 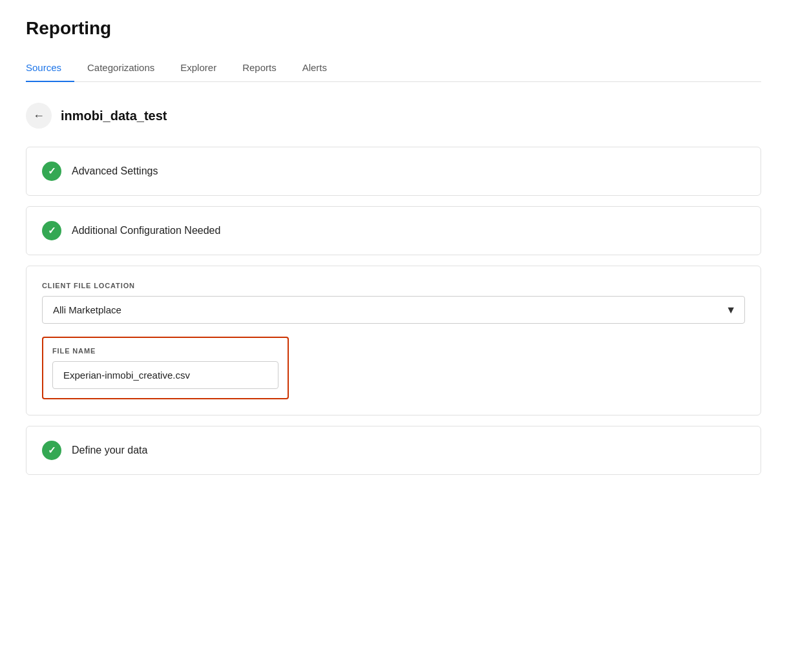 What do you see at coordinates (315, 68) in the screenshot?
I see `tab-alerts: Alerts` at bounding box center [315, 68].